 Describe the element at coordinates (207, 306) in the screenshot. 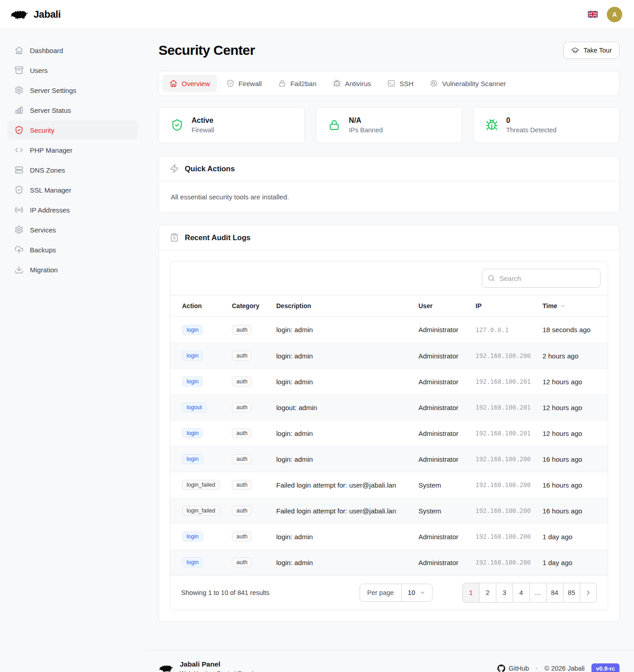

I see `column-header-action: Action` at that location.